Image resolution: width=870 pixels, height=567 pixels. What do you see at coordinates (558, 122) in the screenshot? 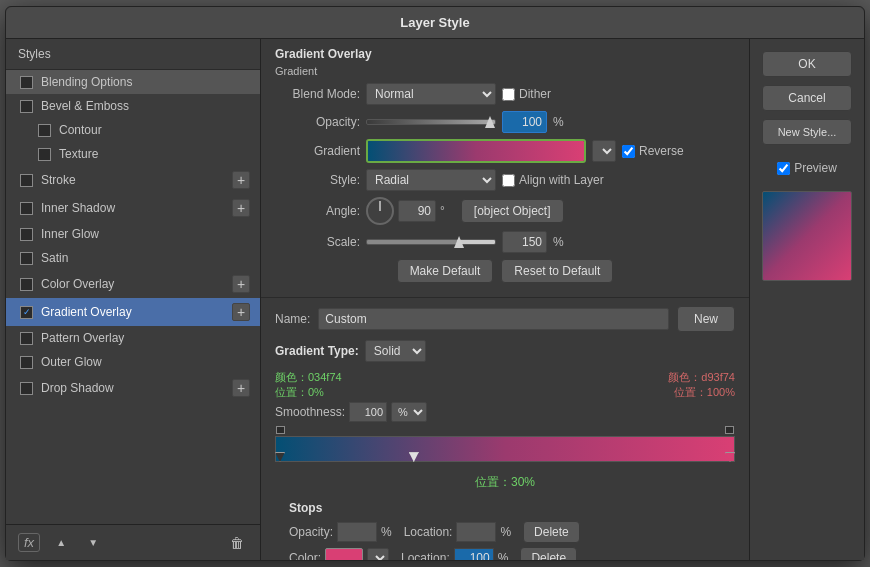
I see `opacity-unit: %` at bounding box center [558, 122].